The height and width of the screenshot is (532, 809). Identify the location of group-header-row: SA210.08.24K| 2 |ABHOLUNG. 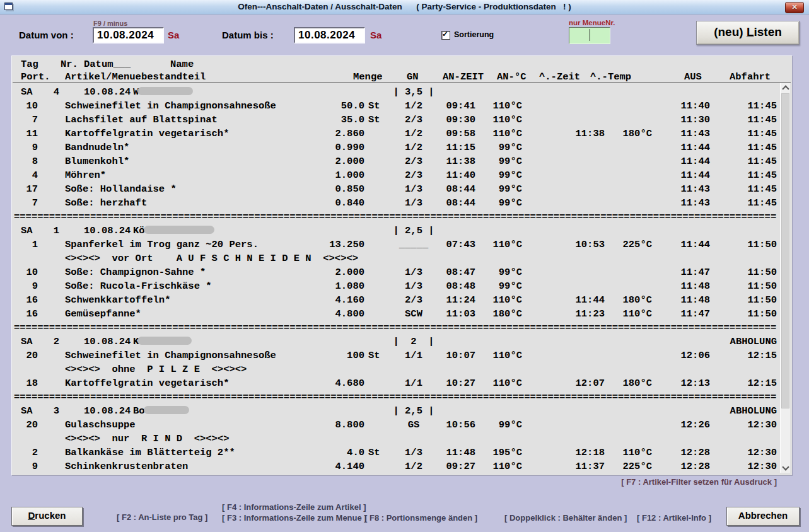
(396, 342).